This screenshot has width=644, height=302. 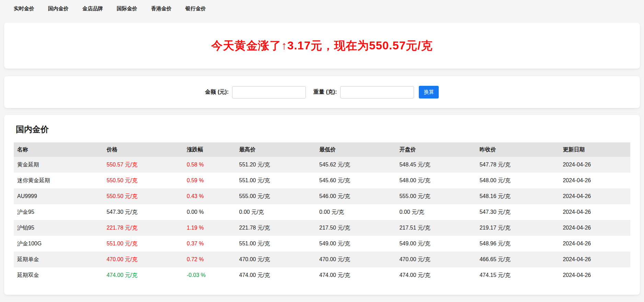 What do you see at coordinates (58, 181) in the screenshot?
I see `cell-name: 迷你黄金延期` at bounding box center [58, 181].